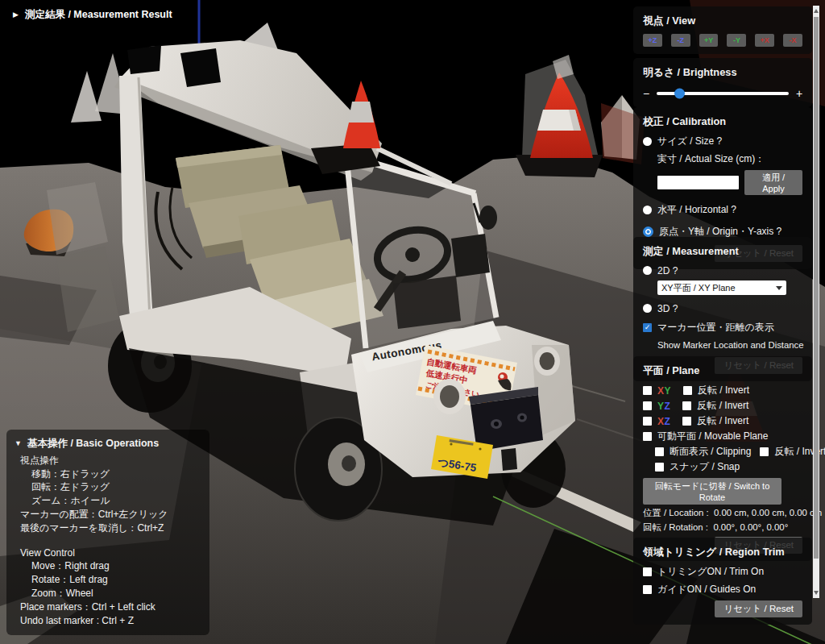 This screenshot has height=644, width=825. What do you see at coordinates (427, 302) in the screenshot?
I see `cart-dashboard` at bounding box center [427, 302].